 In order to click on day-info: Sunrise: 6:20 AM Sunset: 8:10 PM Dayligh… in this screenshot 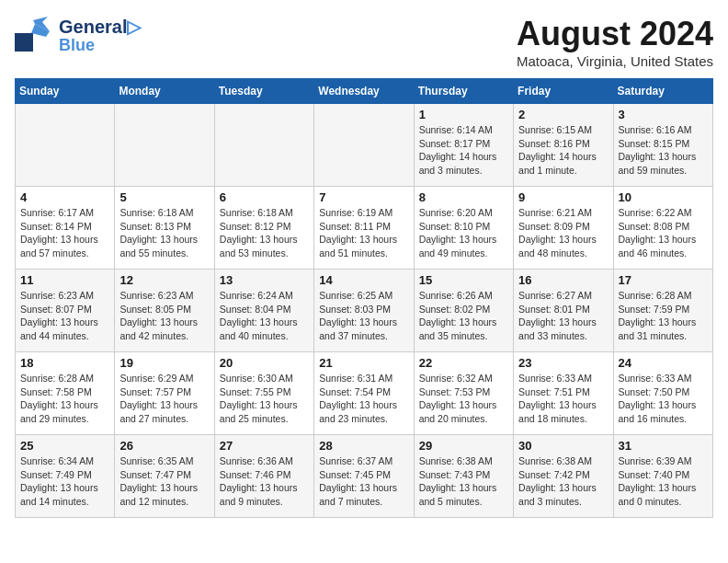, I will do `click(463, 234)`.